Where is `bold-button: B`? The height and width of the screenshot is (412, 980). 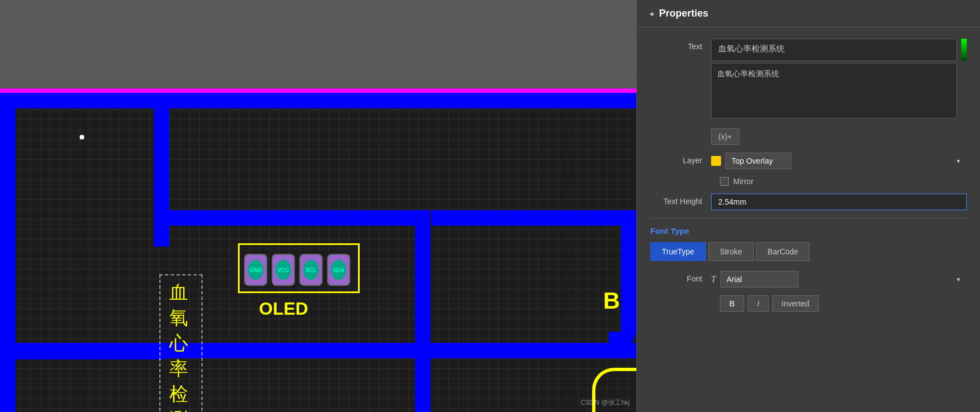
bold-button: B is located at coordinates (732, 304).